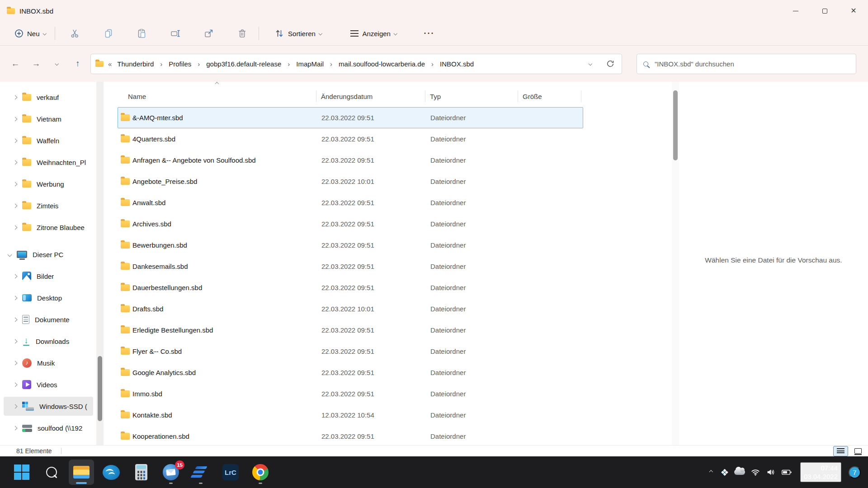 The width and height of the screenshot is (868, 488). I want to click on large-icons-view-button, so click(858, 451).